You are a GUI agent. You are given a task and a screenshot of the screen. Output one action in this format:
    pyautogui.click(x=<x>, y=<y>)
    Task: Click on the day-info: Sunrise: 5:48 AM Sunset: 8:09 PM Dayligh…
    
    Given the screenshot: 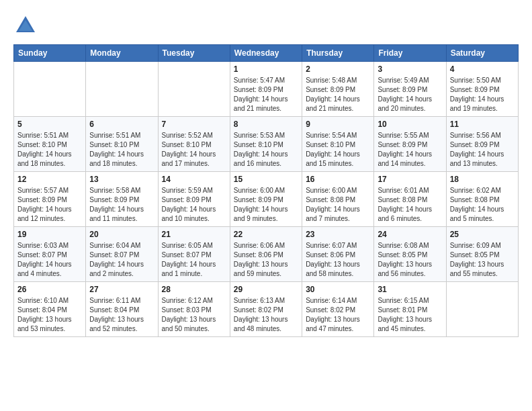 What is the action you would take?
    pyautogui.click(x=338, y=95)
    